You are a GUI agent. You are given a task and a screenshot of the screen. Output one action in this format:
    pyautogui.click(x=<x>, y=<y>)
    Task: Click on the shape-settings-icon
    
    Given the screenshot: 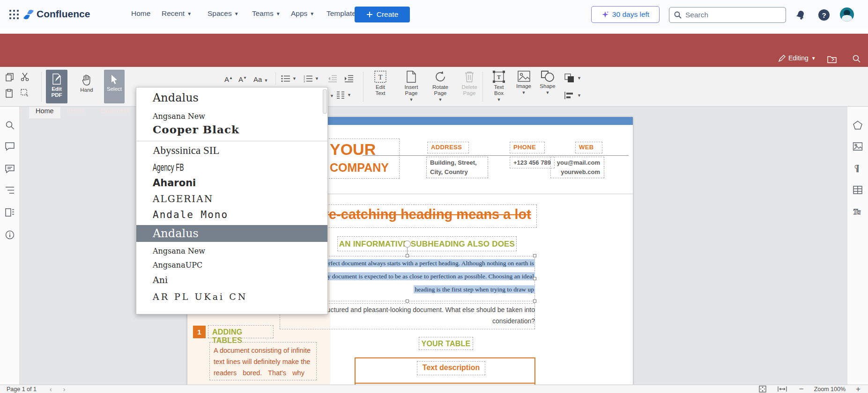 What is the action you would take?
    pyautogui.click(x=858, y=125)
    